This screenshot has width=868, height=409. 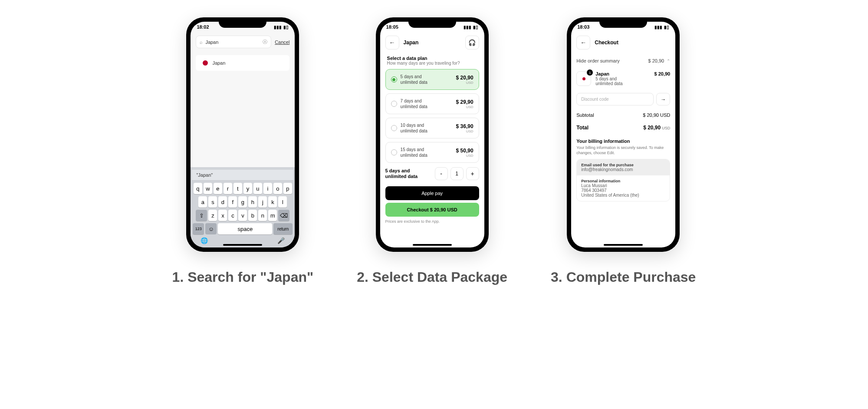 I want to click on qty-badge: 1, so click(x=590, y=73).